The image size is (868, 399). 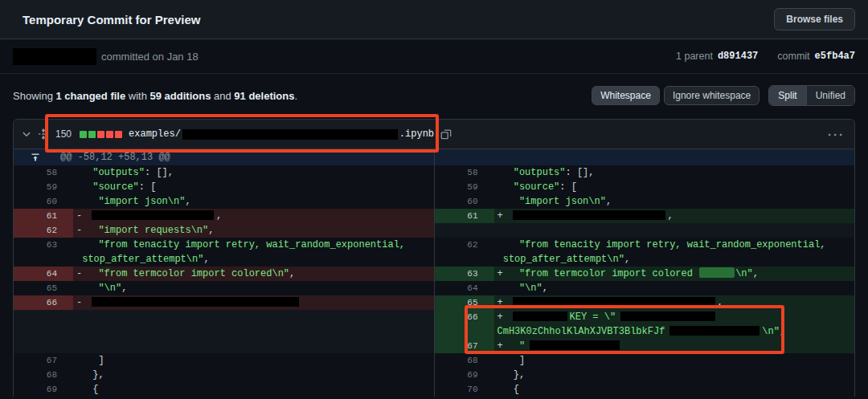 I want to click on browse-files-button: Browse files, so click(x=815, y=19).